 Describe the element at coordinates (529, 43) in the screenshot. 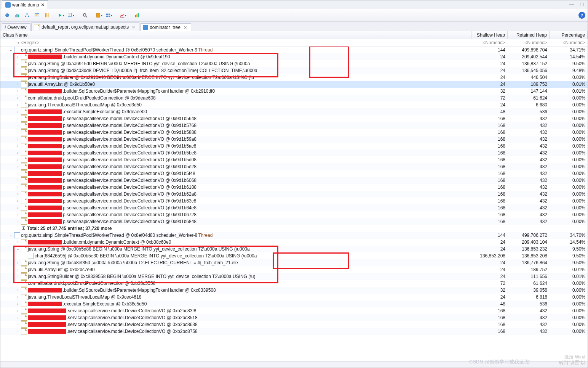

I see `filter-retained-input: <Numeric>` at that location.